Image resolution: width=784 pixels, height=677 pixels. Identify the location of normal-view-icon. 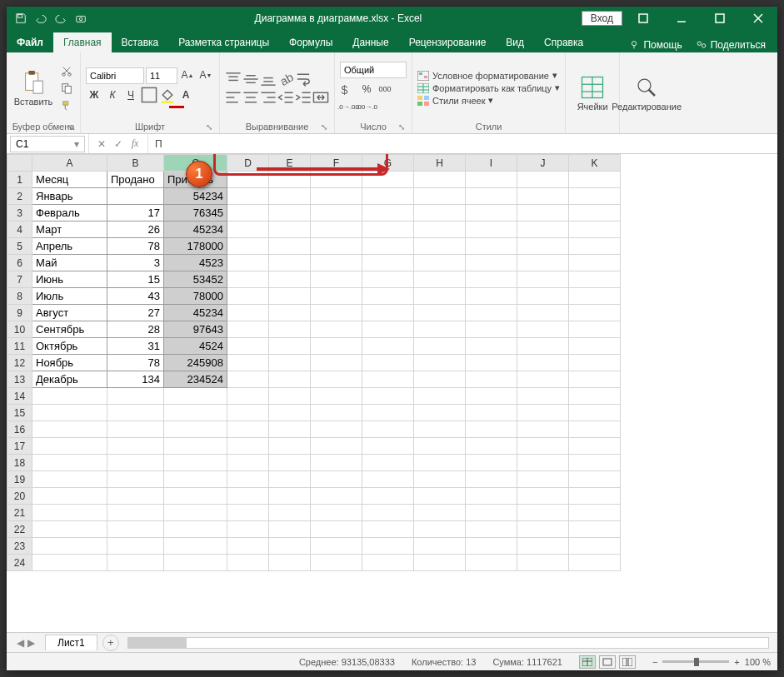
(587, 662).